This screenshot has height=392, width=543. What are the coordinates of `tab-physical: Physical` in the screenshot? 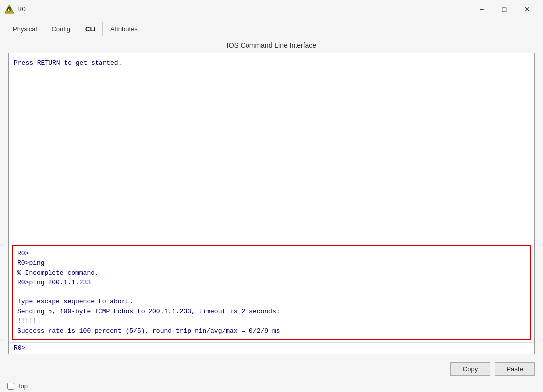 It's located at (25, 29).